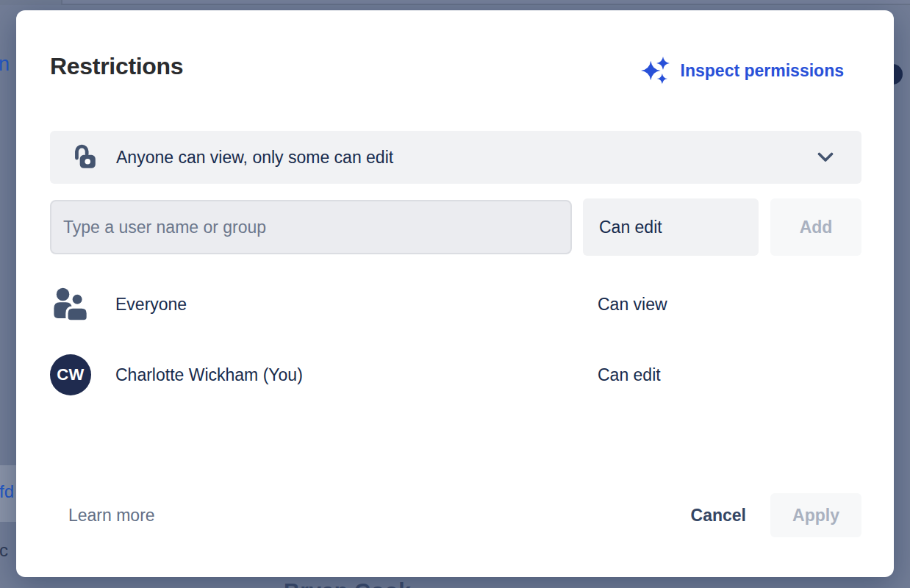  What do you see at coordinates (209, 375) in the screenshot?
I see `member-name: Charlotte Wickham (You)` at bounding box center [209, 375].